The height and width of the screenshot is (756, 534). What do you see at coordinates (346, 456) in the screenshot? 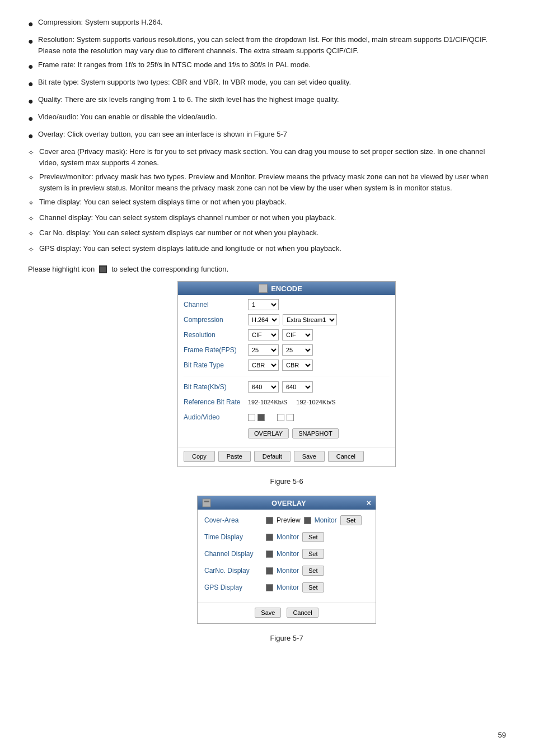
I see `cancel-button: Cancel` at bounding box center [346, 456].